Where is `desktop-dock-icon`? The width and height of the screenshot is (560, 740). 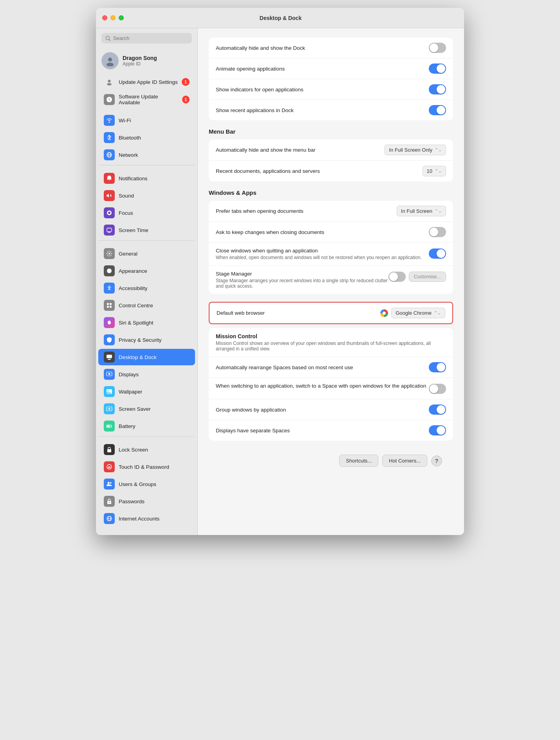 desktop-dock-icon is located at coordinates (109, 357).